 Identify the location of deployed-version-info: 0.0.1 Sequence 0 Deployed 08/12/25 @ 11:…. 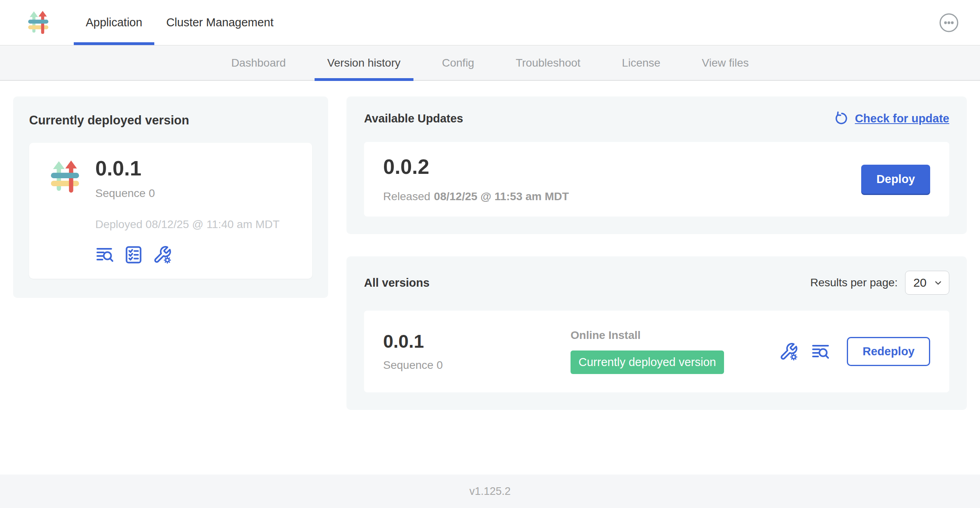
(187, 211).